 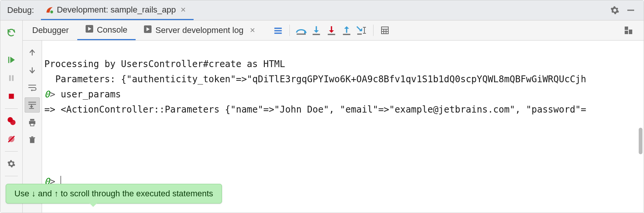 What do you see at coordinates (199, 30) in the screenshot?
I see `tab-server-log-label: Server development log` at bounding box center [199, 30].